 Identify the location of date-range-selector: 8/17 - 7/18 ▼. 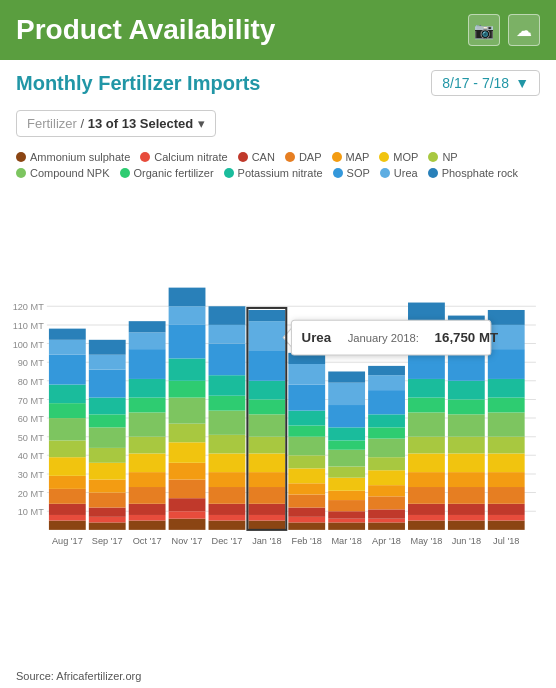
(486, 83).